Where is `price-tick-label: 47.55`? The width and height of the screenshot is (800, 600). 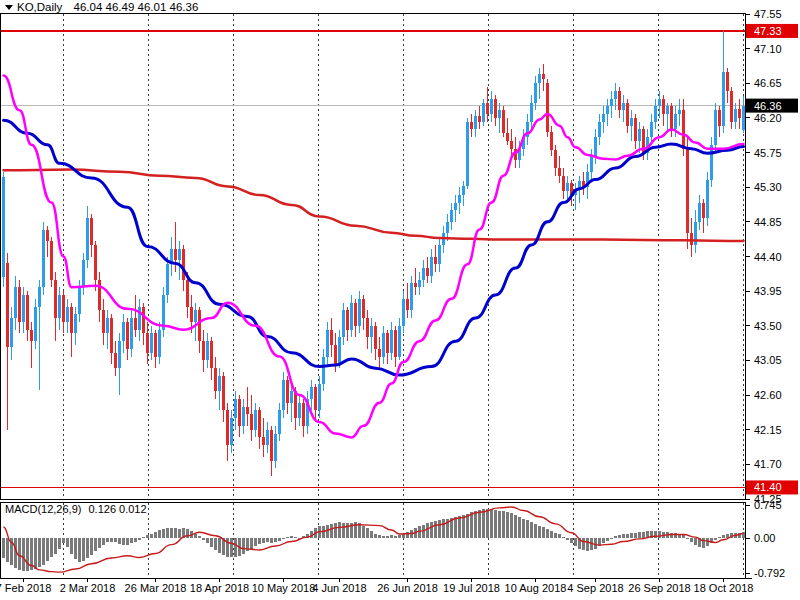
price-tick-label: 47.55 is located at coordinates (768, 14).